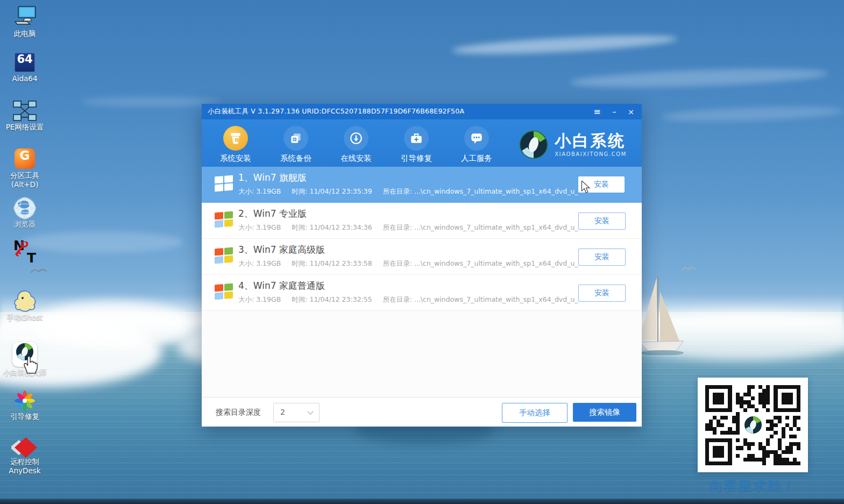 The image size is (844, 504). Describe the element at coordinates (25, 208) in the screenshot. I see `globe-icon` at that location.